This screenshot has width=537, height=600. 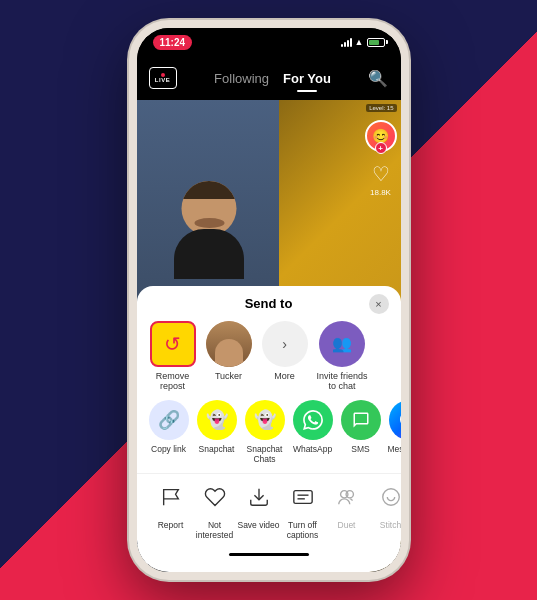 What do you see at coordinates (385, 504) in the screenshot?
I see `action-stitch: Stitch` at bounding box center [385, 504].